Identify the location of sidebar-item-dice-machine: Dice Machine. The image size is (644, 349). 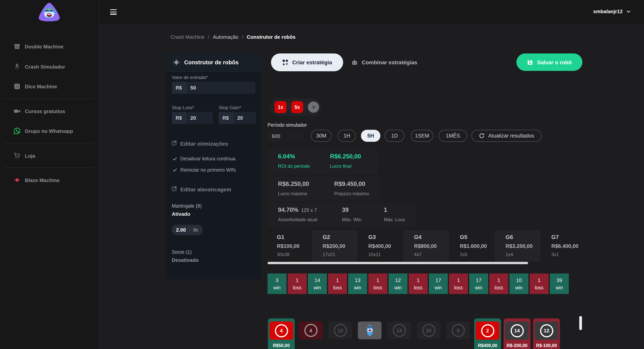
(49, 86).